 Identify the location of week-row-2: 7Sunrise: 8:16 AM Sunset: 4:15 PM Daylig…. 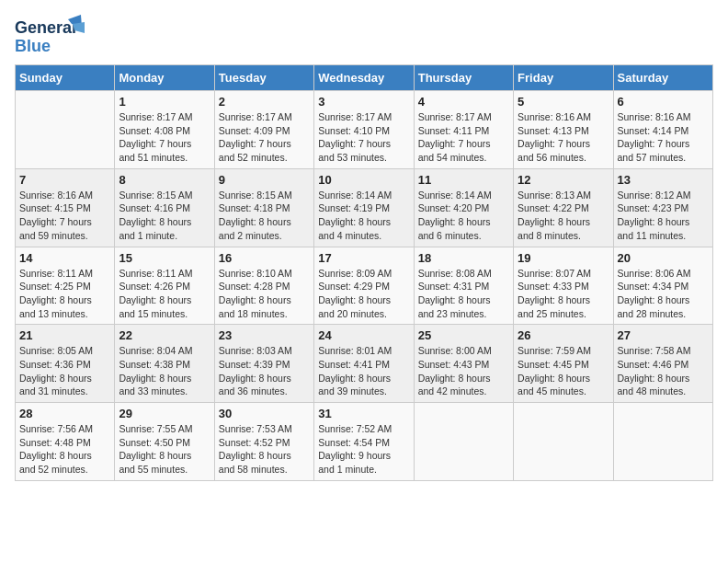
(364, 208).